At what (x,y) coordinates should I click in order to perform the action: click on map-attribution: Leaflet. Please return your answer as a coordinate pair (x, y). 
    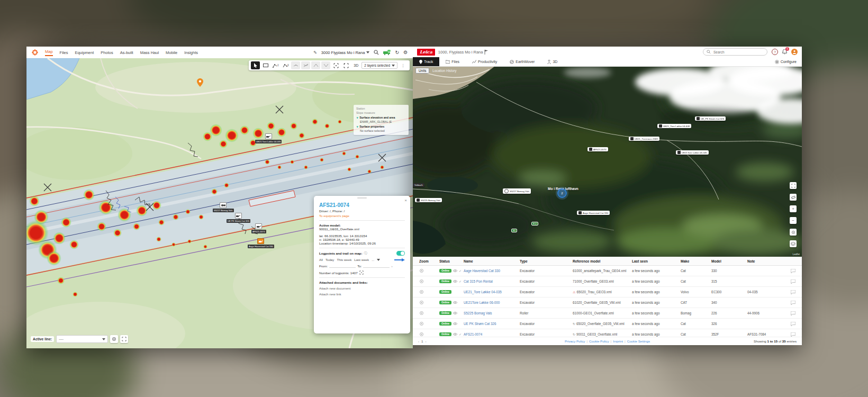
    Looking at the image, I should click on (796, 254).